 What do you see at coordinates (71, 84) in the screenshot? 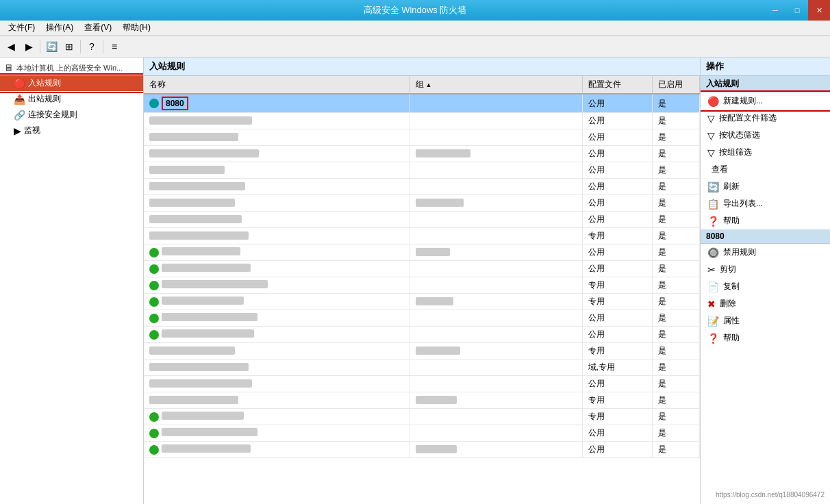
I see `sidebar-item-inbound: 🔴 入站规则` at bounding box center [71, 84].